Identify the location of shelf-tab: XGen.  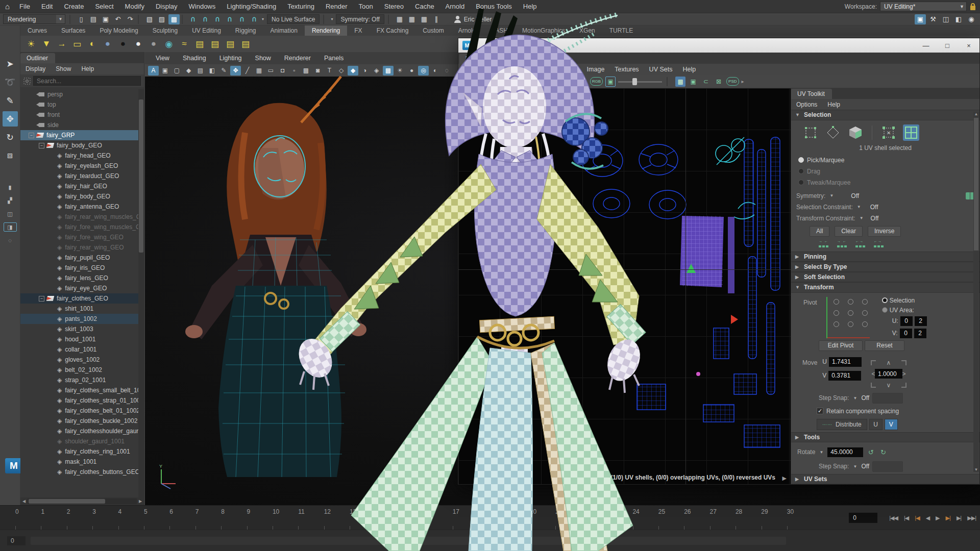
(587, 31).